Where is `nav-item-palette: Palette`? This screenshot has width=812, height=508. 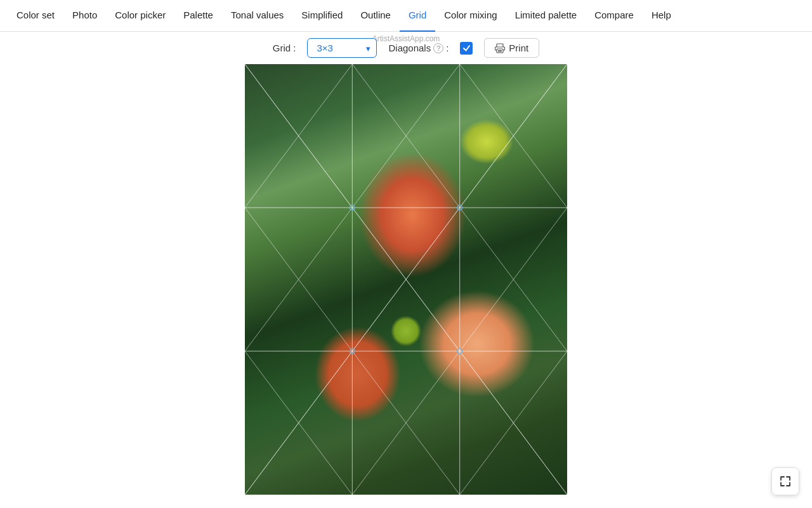 nav-item-palette: Palette is located at coordinates (198, 16).